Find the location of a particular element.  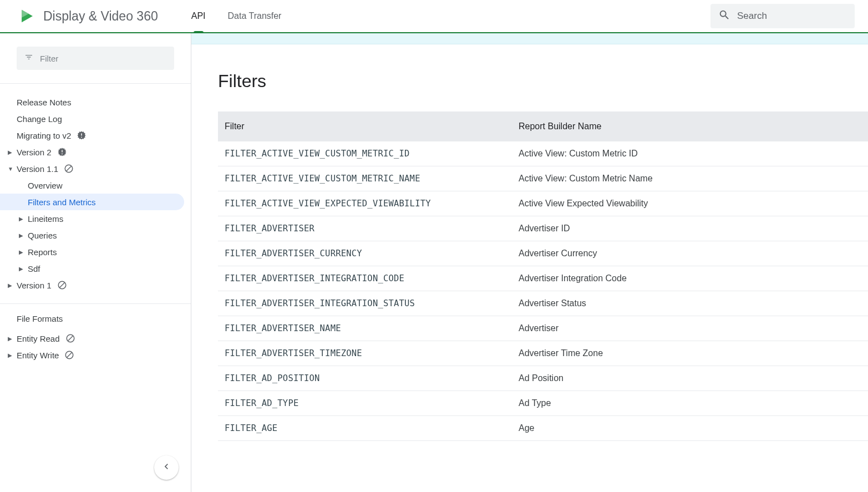

table-row: FILTER_ACTIVE_VIEW_CUSTOM_METRIC_IDActiv… is located at coordinates (543, 154).